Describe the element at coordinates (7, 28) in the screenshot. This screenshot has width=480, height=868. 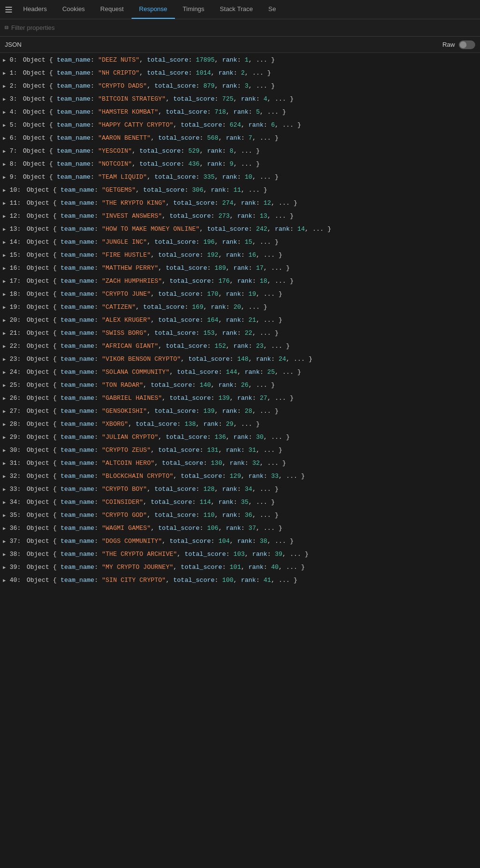
I see `filter-icon: ⊟` at that location.